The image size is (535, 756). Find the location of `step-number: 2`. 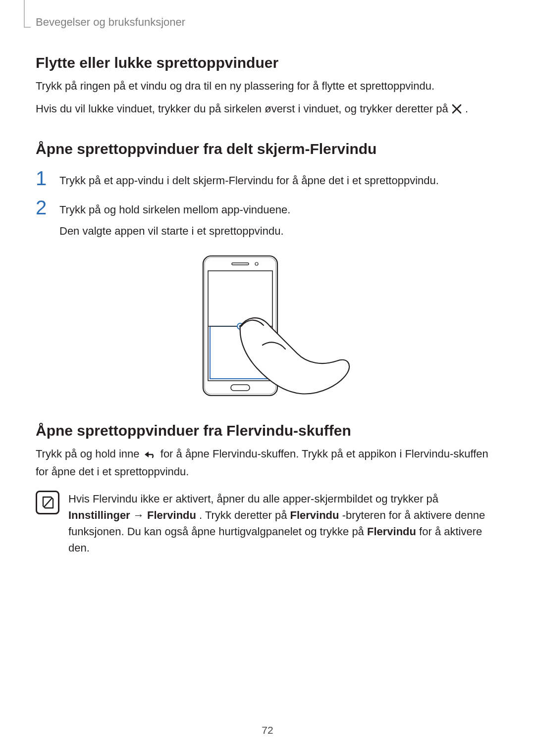

step-number: 2 is located at coordinates (42, 218).